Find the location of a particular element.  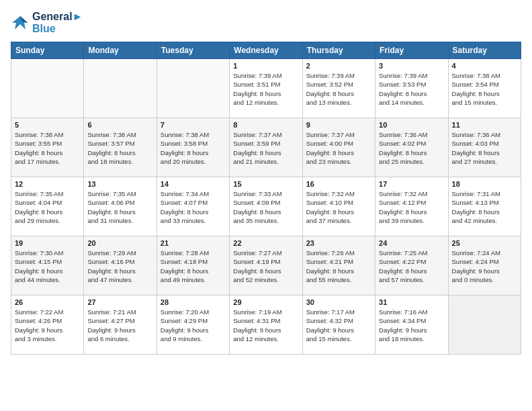

day-header-wednesday: Wednesday is located at coordinates (266, 51).